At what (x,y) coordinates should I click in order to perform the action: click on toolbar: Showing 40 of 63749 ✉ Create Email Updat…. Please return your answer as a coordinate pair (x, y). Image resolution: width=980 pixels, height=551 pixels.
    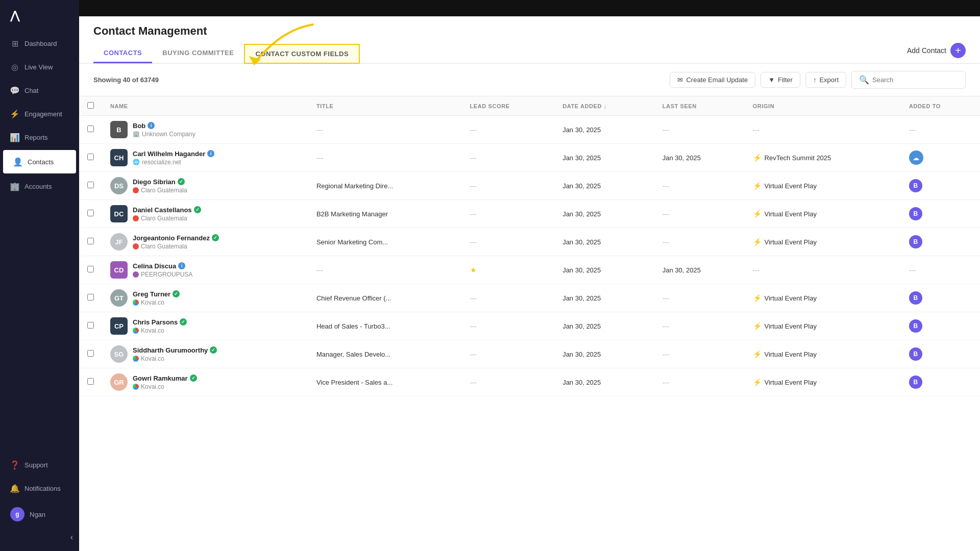
    Looking at the image, I should click on (530, 80).